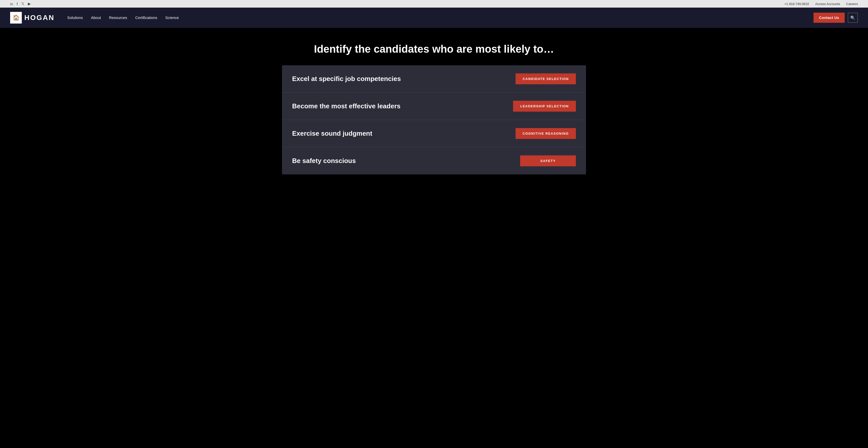 The height and width of the screenshot is (448, 868). I want to click on facebook-icon: f, so click(18, 4).